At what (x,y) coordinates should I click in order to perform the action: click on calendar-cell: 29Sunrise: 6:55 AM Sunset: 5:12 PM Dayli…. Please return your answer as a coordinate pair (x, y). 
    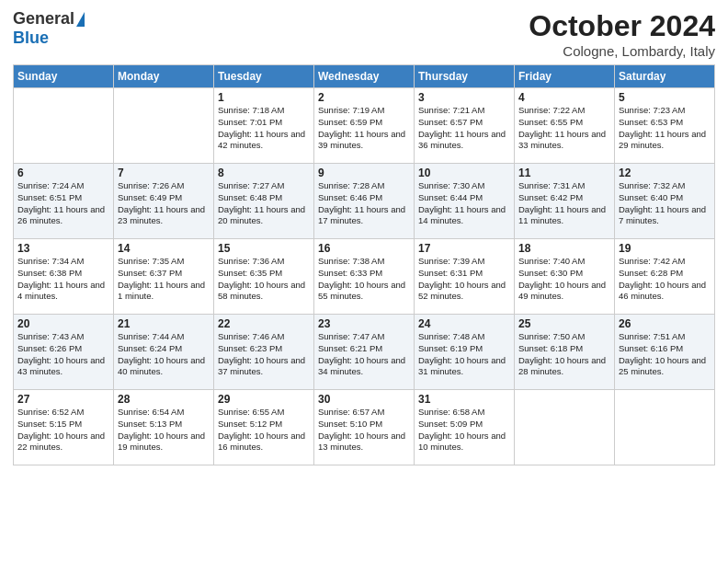
    Looking at the image, I should click on (265, 428).